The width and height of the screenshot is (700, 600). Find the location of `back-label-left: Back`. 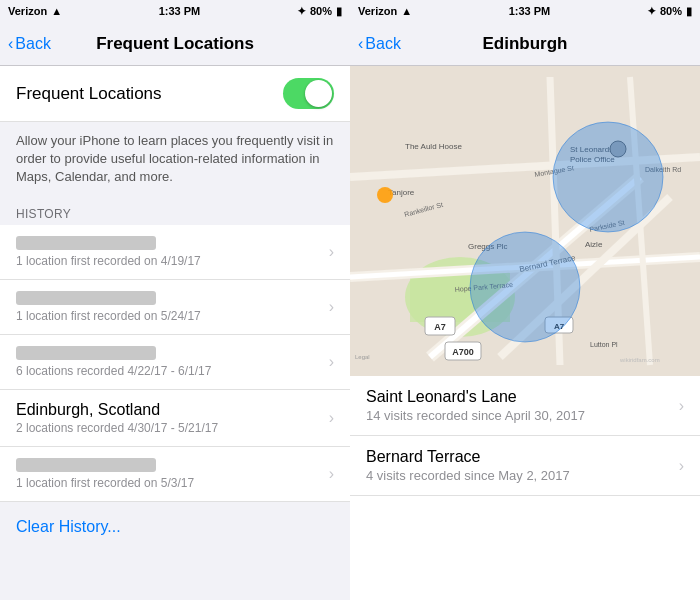

back-label-left: Back is located at coordinates (33, 44).